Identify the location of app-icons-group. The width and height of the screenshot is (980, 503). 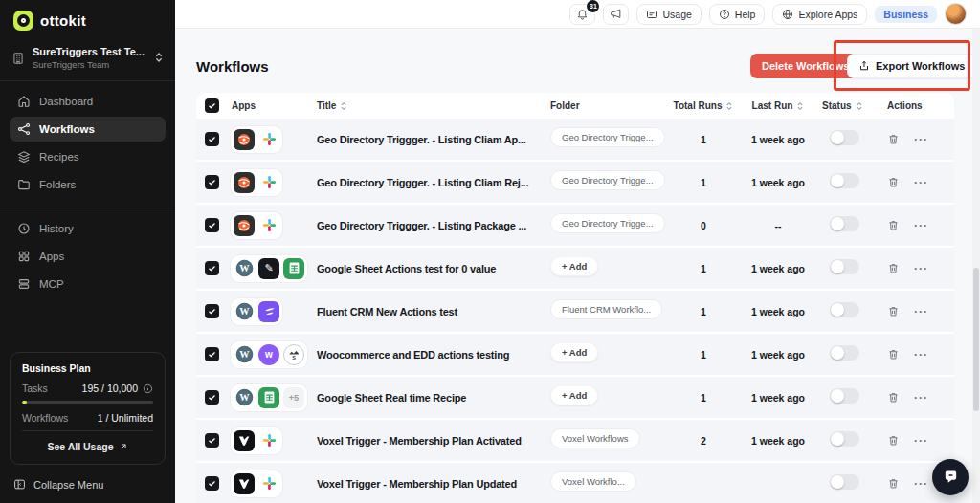
(256, 484).